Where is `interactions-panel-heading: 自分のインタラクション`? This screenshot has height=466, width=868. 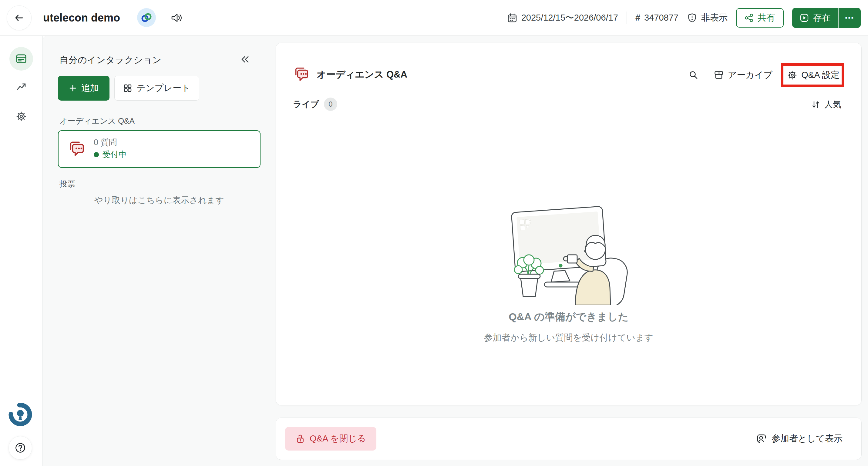 interactions-panel-heading: 自分のインタラクション is located at coordinates (111, 60).